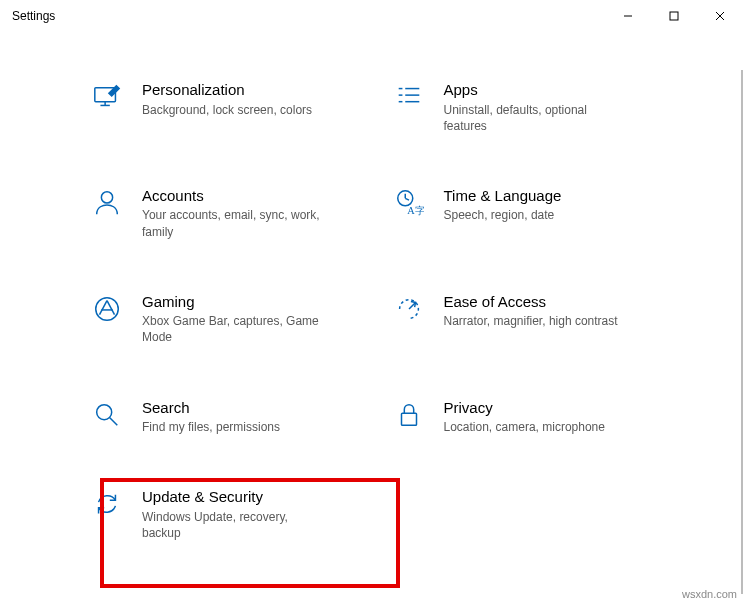 The image size is (743, 606). What do you see at coordinates (674, 16) in the screenshot?
I see `maximize-button` at bounding box center [674, 16].